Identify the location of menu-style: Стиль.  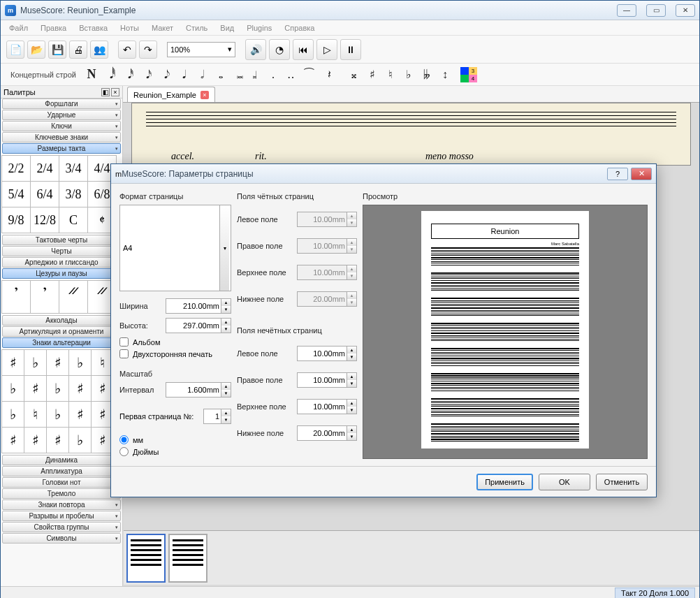
(197, 28).